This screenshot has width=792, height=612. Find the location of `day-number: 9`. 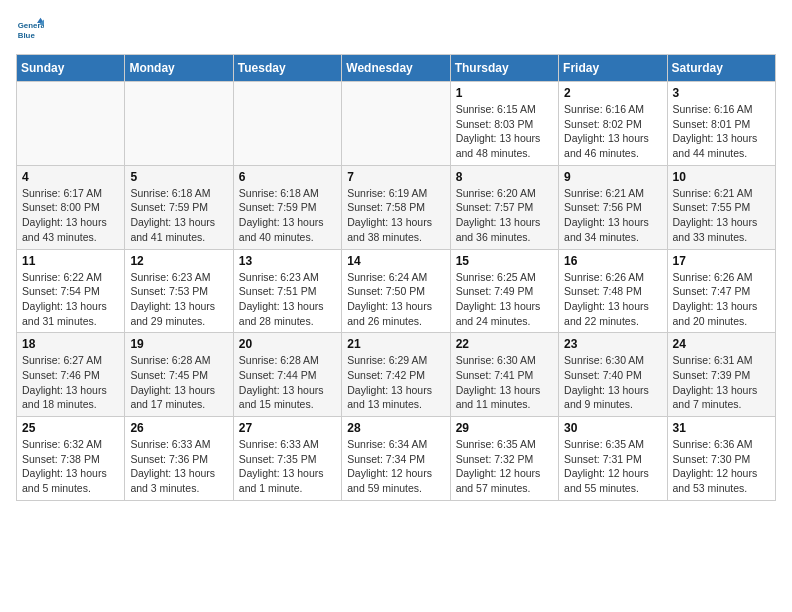

day-number: 9 is located at coordinates (612, 177).